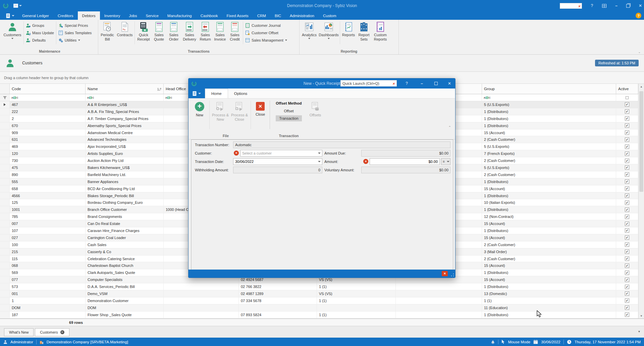 The width and height of the screenshot is (644, 346). I want to click on menu-manufacturing: Manufacturing, so click(180, 15).